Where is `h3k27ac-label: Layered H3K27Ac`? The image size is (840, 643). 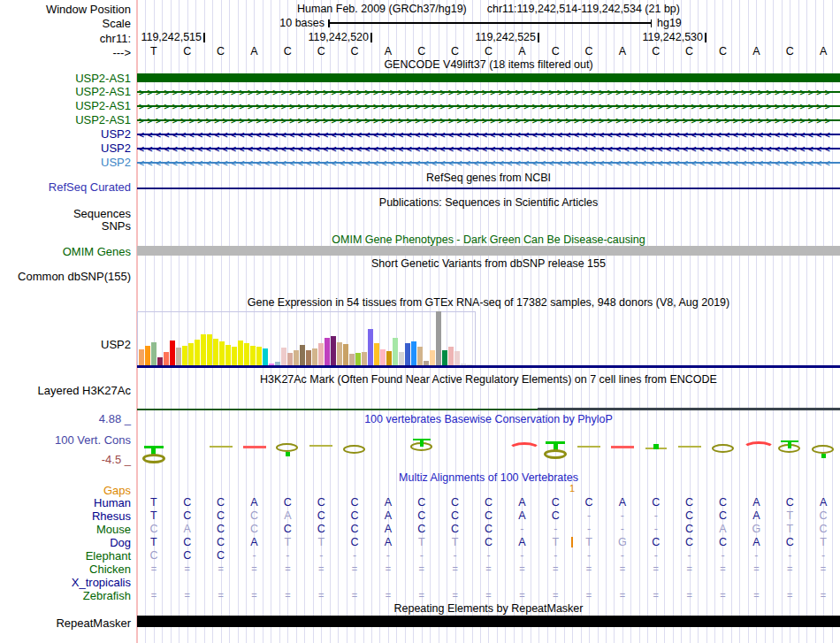
h3k27ac-label: Layered H3K27Ac is located at coordinates (65, 391).